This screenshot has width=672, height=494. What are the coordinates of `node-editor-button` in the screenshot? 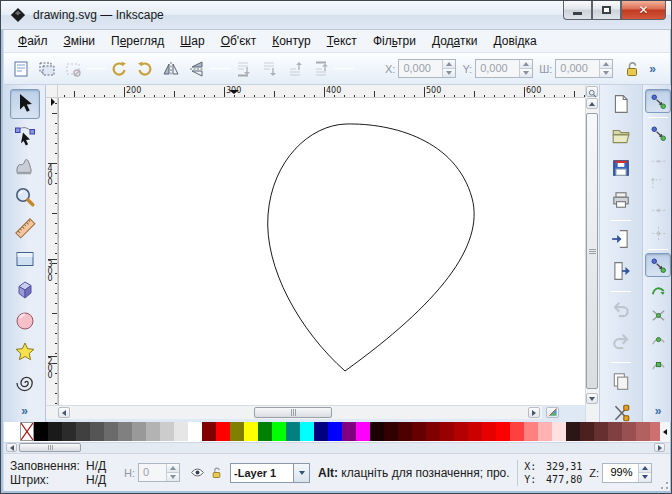 It's located at (25, 135).